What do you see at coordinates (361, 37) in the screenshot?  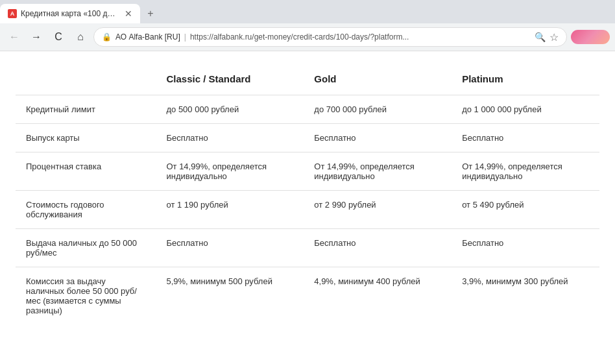 I see `url-text: https://alfabank.ru/get-money/credit-car…` at bounding box center [361, 37].